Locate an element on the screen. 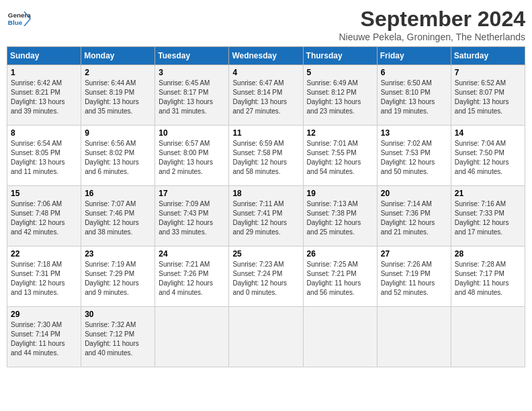  calendar-cell: 20Sunrise: 7:14 AM Sunset: 7:36 PM Dayli… is located at coordinates (414, 216).